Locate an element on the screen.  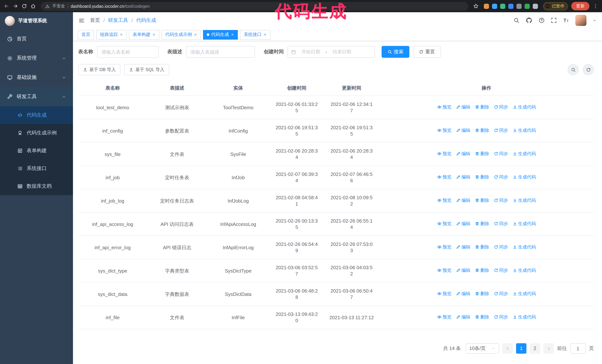
refresh-table-button is located at coordinates (588, 70).